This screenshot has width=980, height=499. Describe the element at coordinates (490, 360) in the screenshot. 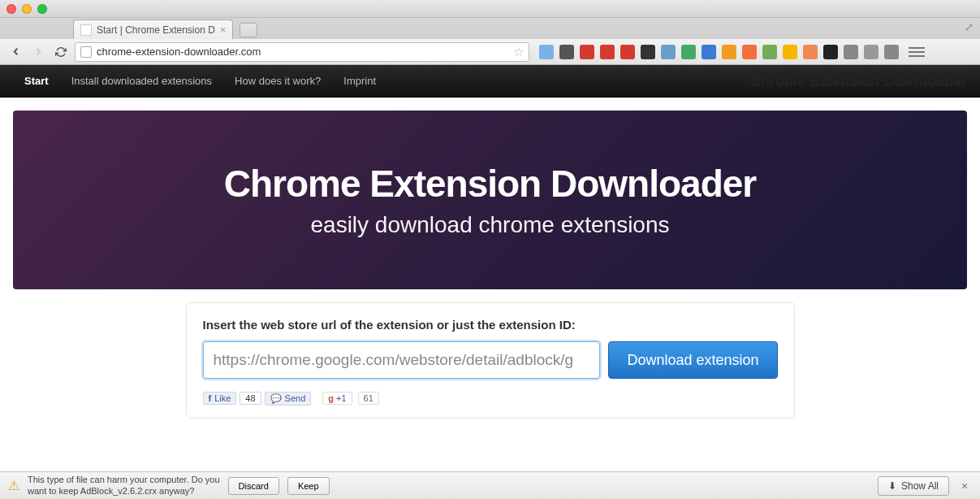

I see `input-row: Download extension` at that location.